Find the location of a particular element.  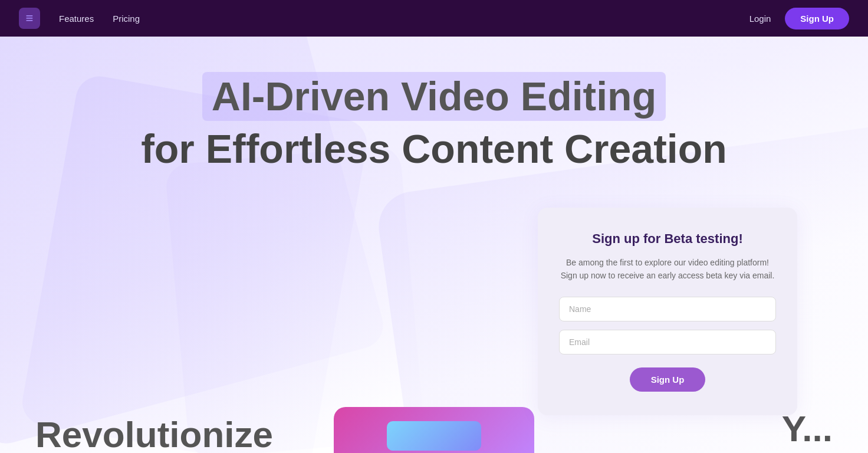

bottom-text-right: Y... is located at coordinates (807, 429).